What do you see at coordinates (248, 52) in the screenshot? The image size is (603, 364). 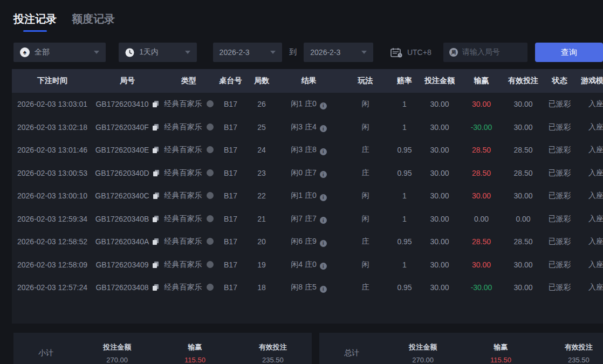 I see `date-from-select: 2026-2-3` at bounding box center [248, 52].